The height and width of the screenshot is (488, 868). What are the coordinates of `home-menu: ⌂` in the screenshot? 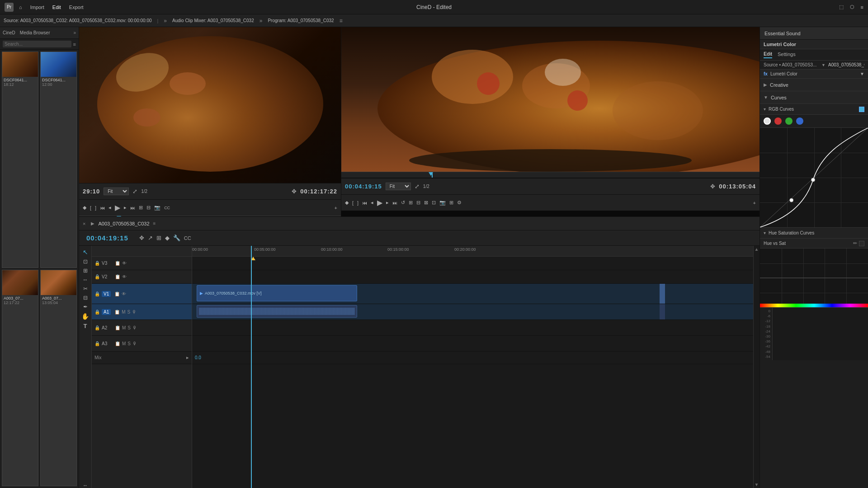 It's located at (21, 7).